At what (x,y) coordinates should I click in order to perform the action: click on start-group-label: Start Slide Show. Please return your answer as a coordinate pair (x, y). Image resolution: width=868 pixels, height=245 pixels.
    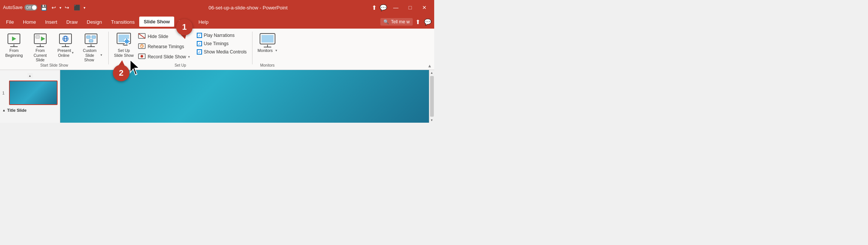
    Looking at the image, I should click on (54, 65).